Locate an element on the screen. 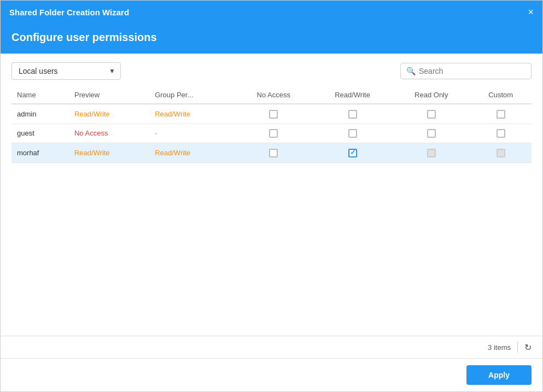 This screenshot has height=392, width=543. table-header-row: Name Preview Group Per... No Access Read… is located at coordinates (271, 95).